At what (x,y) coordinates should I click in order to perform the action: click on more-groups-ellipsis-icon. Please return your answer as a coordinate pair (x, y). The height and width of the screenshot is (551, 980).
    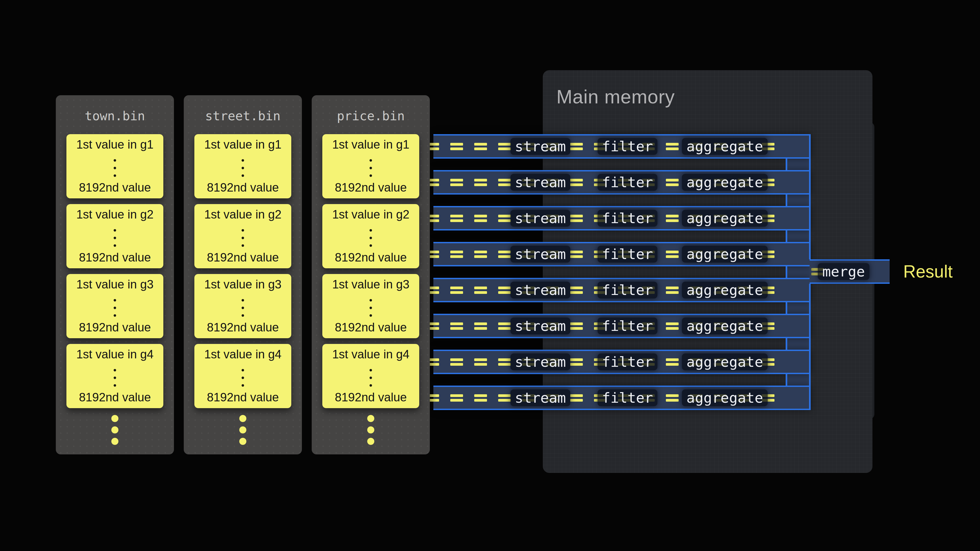
    Looking at the image, I should click on (115, 430).